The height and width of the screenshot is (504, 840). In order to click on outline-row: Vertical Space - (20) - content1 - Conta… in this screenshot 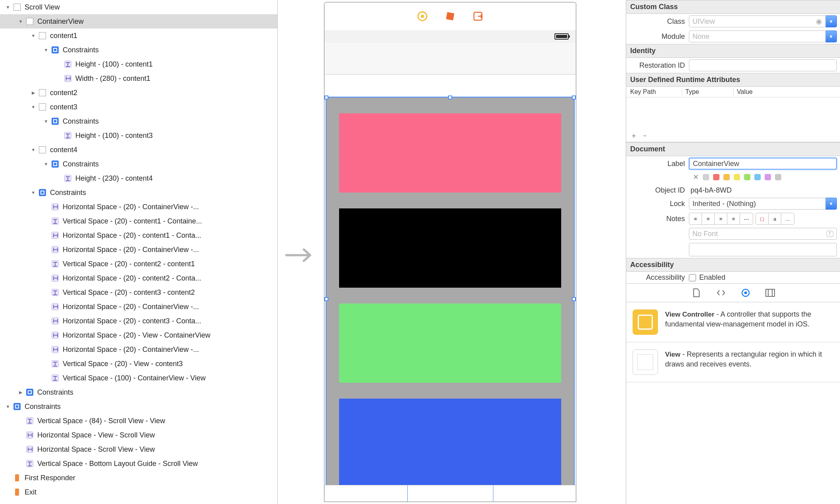, I will do `click(139, 221)`.